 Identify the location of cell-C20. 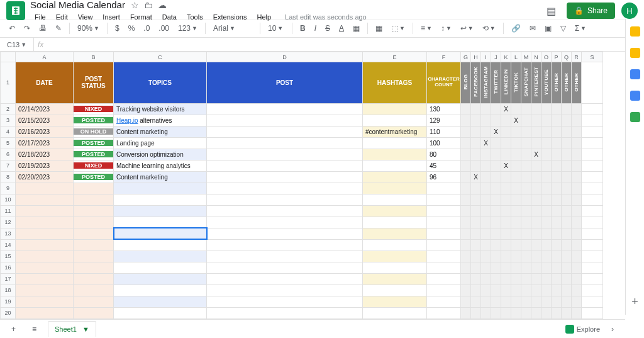
(160, 313).